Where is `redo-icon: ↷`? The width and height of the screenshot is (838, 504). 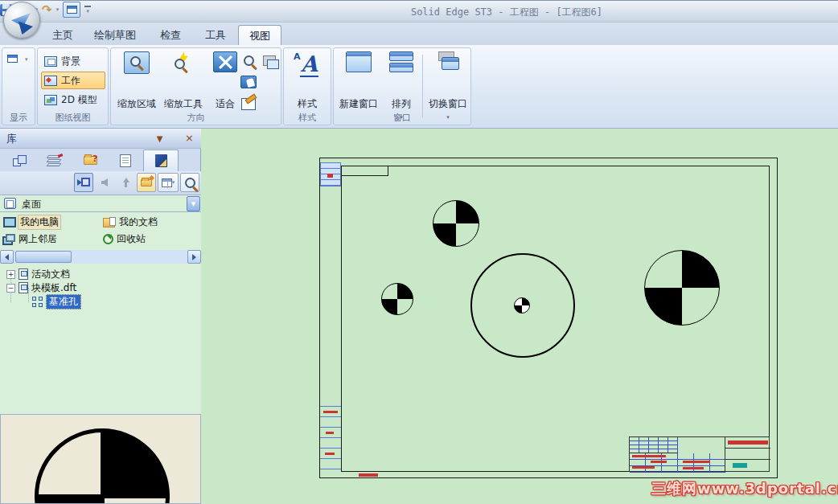 redo-icon: ↷ is located at coordinates (47, 10).